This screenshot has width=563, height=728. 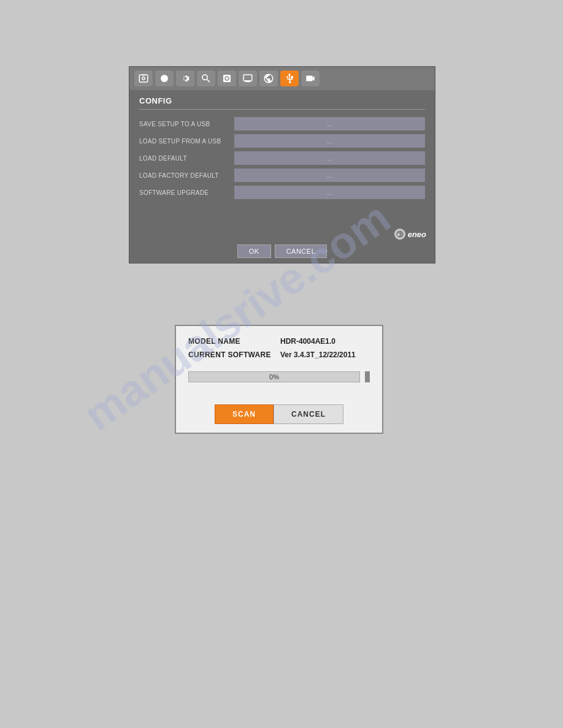 I want to click on save-usb-label: SAVE SETUP TO A USB, so click(x=186, y=124).